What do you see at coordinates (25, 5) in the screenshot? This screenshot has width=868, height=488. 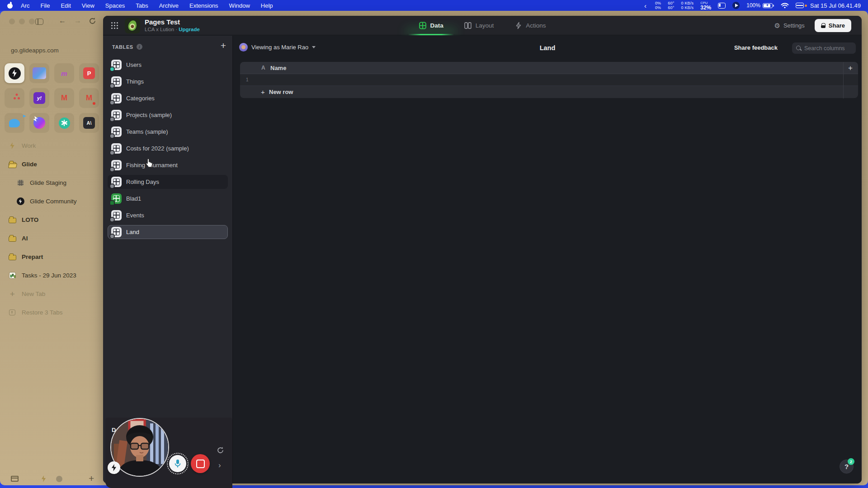 I see `menu-item: Arc` at bounding box center [25, 5].